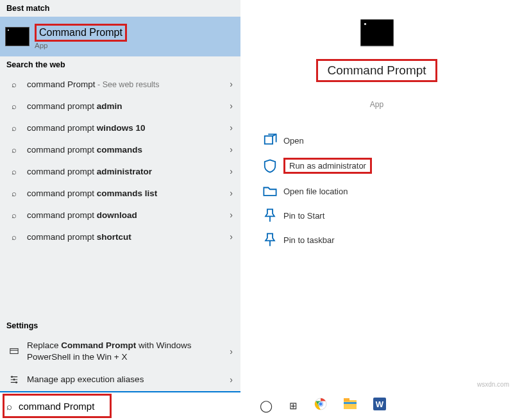 This screenshot has width=513, height=420. What do you see at coordinates (128, 128) in the screenshot?
I see `result-text: command prompt windows 10` at bounding box center [128, 128].